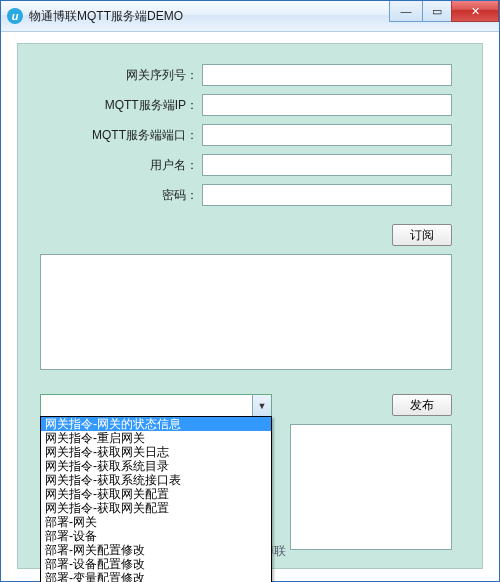  Describe the element at coordinates (156, 480) in the screenshot. I see `dropdown-option: 网关指令-获取系统接口表` at that location.